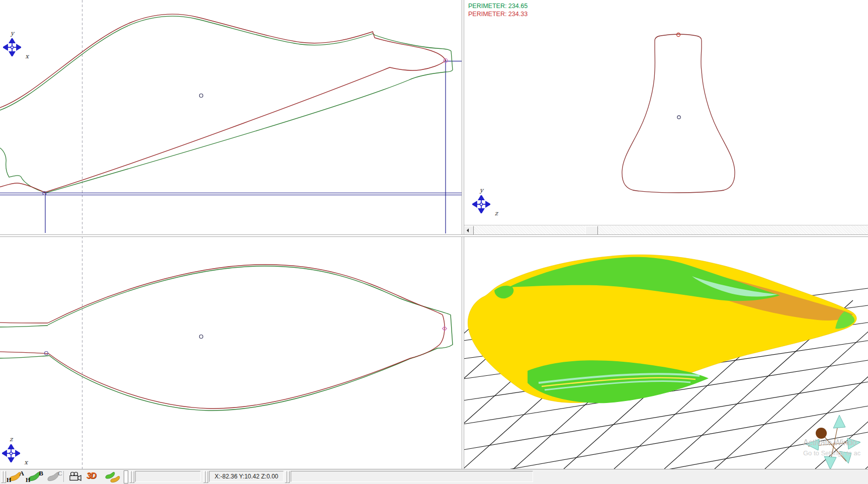  I want to click on watermark-line1: Activate Windo, so click(836, 443).